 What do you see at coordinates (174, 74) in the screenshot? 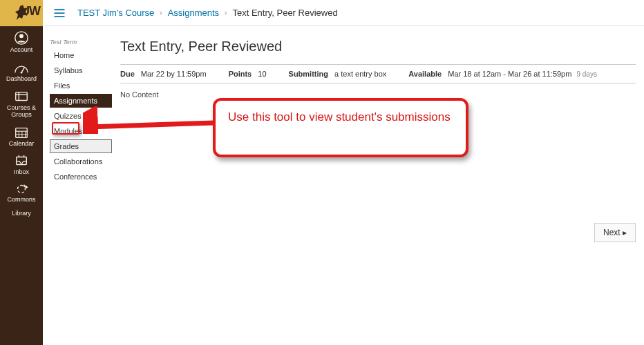
I see `due-value: Mar 22 by 11:59pm` at bounding box center [174, 74].